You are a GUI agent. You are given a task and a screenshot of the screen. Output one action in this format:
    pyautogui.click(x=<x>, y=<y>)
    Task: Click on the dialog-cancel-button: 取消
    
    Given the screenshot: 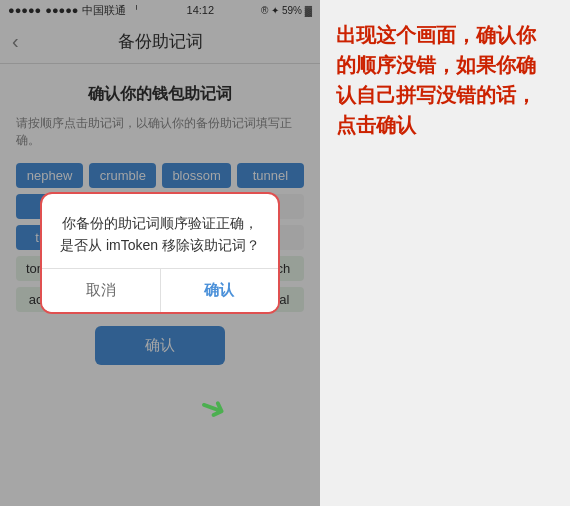 What is the action you would take?
    pyautogui.click(x=102, y=290)
    